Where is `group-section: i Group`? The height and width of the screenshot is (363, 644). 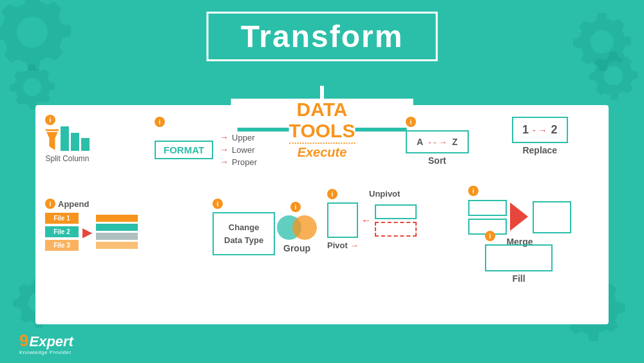
group-section: i Group is located at coordinates (297, 228).